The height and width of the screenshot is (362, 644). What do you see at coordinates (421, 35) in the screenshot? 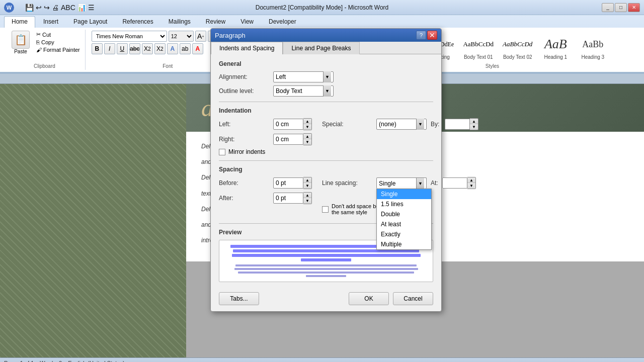
I see `dialog-help-btn: ?` at bounding box center [421, 35].